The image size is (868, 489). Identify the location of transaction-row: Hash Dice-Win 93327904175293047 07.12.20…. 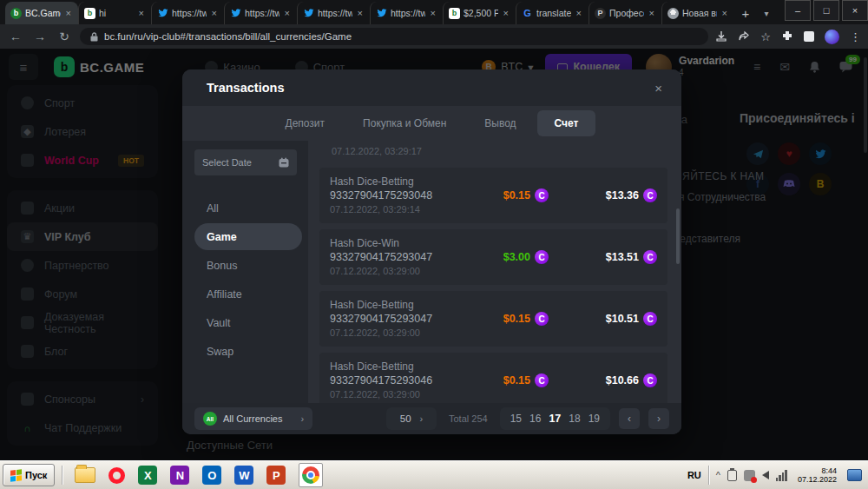
(493, 257).